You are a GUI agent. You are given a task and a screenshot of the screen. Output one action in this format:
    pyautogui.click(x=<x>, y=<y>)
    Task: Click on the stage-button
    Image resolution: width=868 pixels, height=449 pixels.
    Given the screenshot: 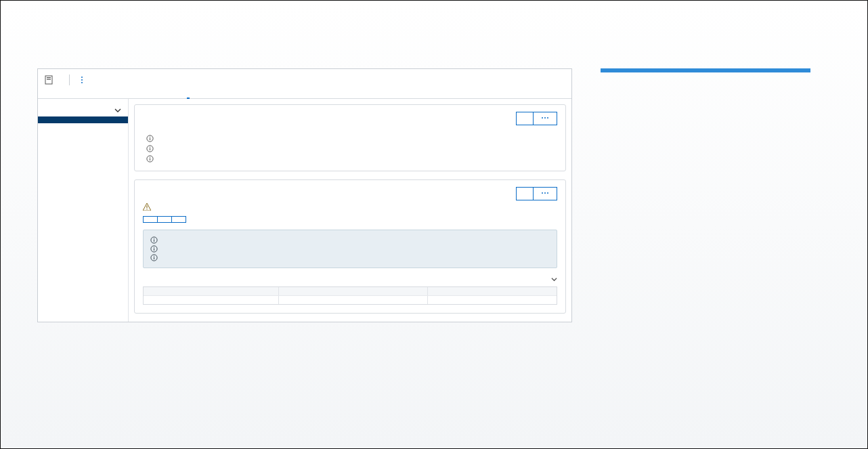 What is the action you would take?
    pyautogui.click(x=179, y=219)
    